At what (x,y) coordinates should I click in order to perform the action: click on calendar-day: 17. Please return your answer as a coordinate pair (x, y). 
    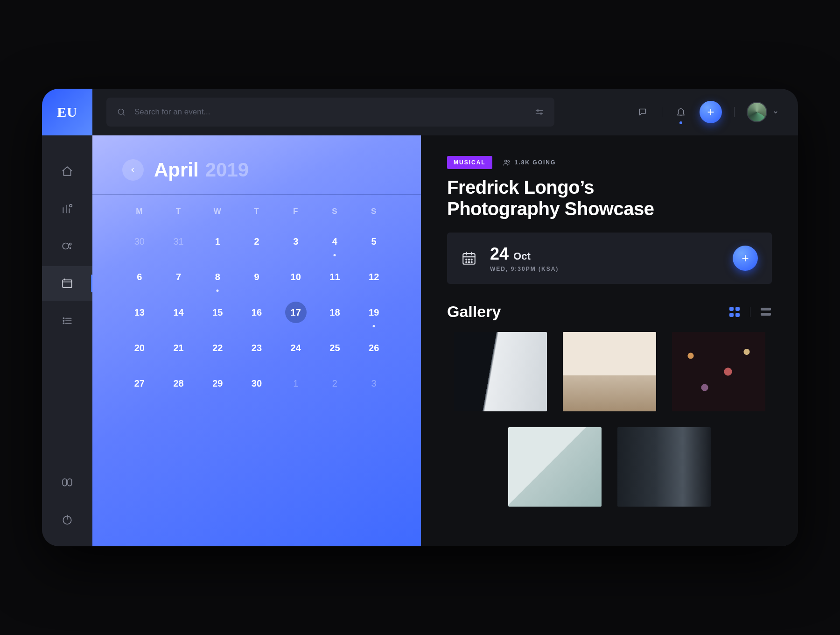
    Looking at the image, I should click on (296, 312).